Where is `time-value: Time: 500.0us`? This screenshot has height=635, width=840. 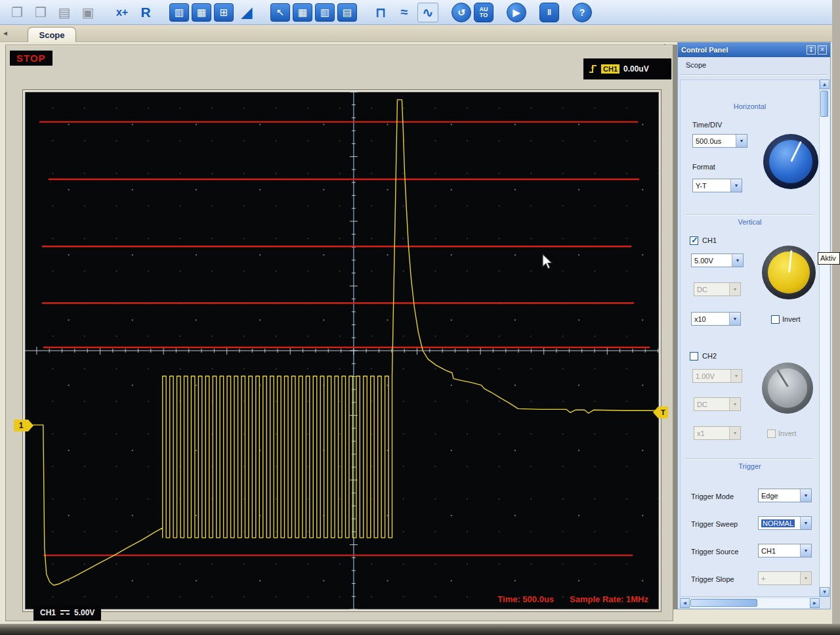
time-value: Time: 500.0us is located at coordinates (526, 599).